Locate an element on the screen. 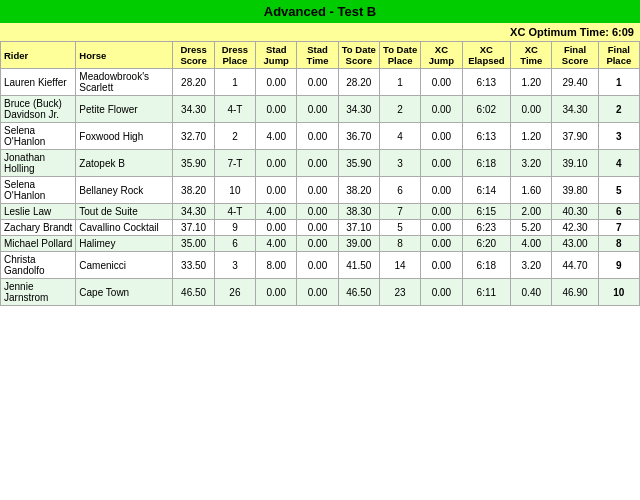 This screenshot has height=500, width=640. cell-xc-time: 2.00 is located at coordinates (532, 212).